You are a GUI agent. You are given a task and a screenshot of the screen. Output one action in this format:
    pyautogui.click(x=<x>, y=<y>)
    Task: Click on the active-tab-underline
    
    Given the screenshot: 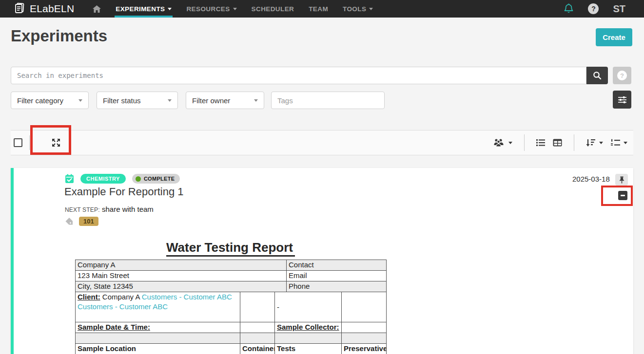 What is the action you would take?
    pyautogui.click(x=143, y=17)
    